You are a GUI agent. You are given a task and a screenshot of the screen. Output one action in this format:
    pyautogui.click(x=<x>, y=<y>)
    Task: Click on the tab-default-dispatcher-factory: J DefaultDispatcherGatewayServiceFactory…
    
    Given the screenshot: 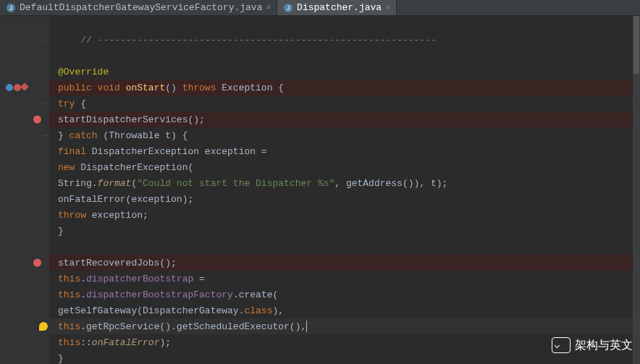 What is the action you would take?
    pyautogui.click(x=139, y=7)
    